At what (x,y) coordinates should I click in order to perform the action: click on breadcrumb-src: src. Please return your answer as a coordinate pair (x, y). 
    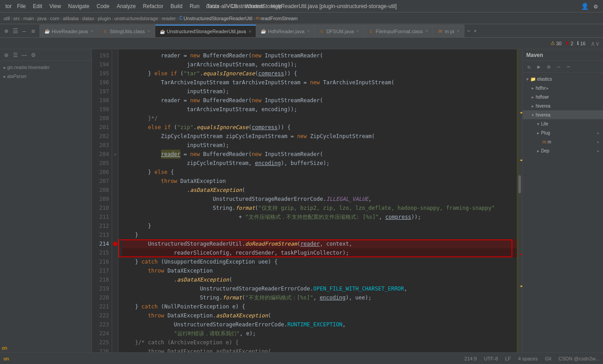
    Looking at the image, I should click on (17, 18).